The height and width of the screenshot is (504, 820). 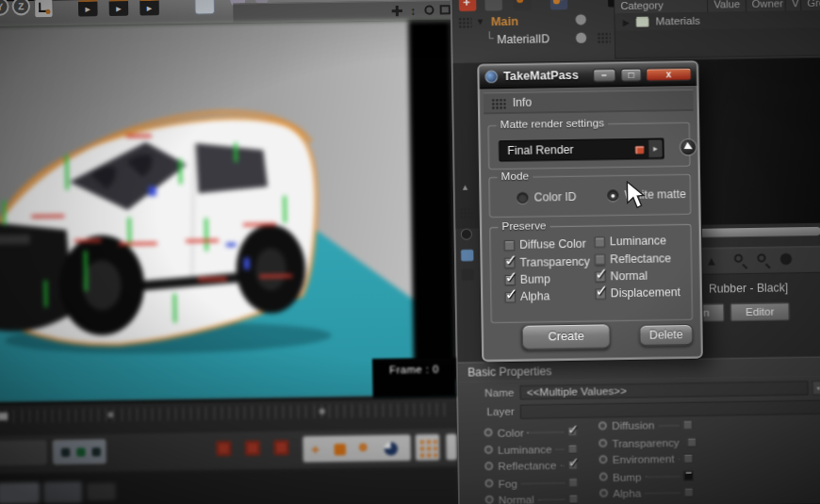 I want to click on strip-circle-icon, so click(x=467, y=234).